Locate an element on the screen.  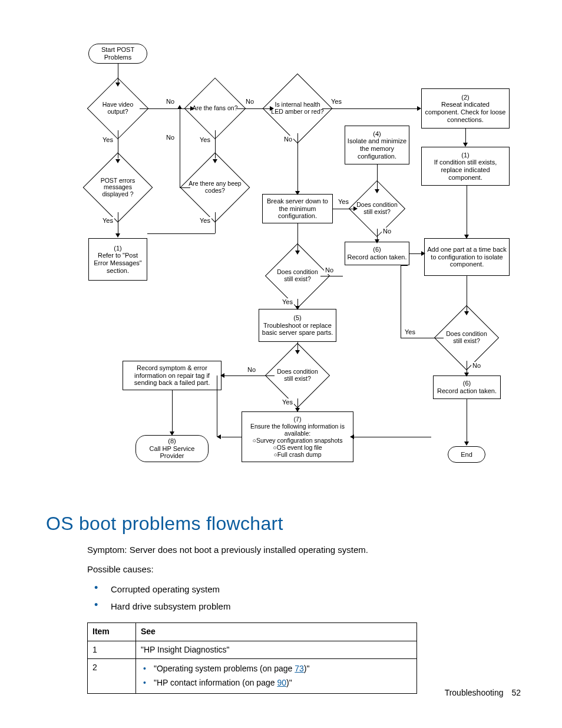
col-item: Item is located at coordinates (112, 632).